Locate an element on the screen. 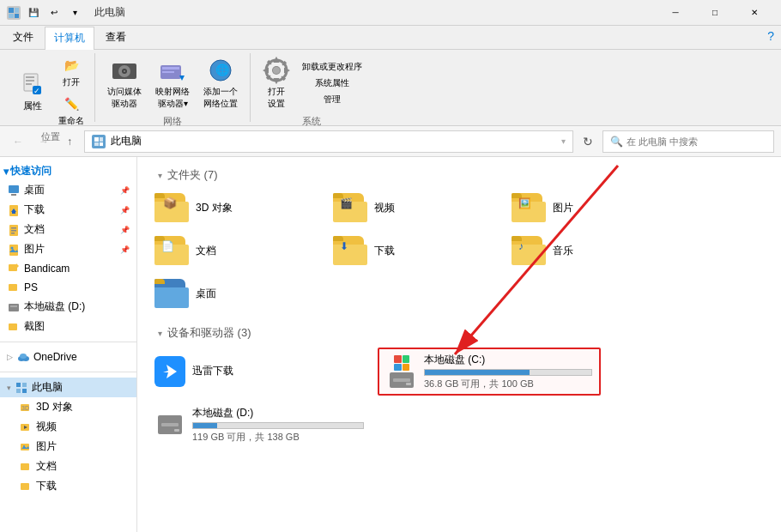 The image size is (781, 532). sidebar-item-local-d: 本地磁盘 (D:) is located at coordinates (69, 307).